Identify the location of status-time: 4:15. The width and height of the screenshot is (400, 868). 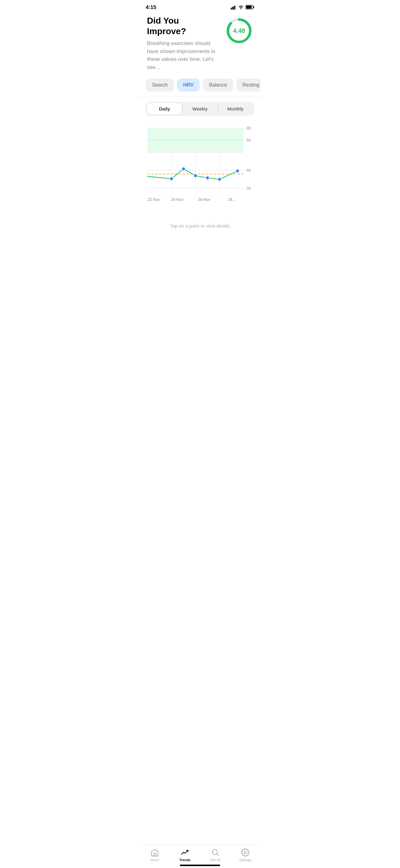
(151, 7).